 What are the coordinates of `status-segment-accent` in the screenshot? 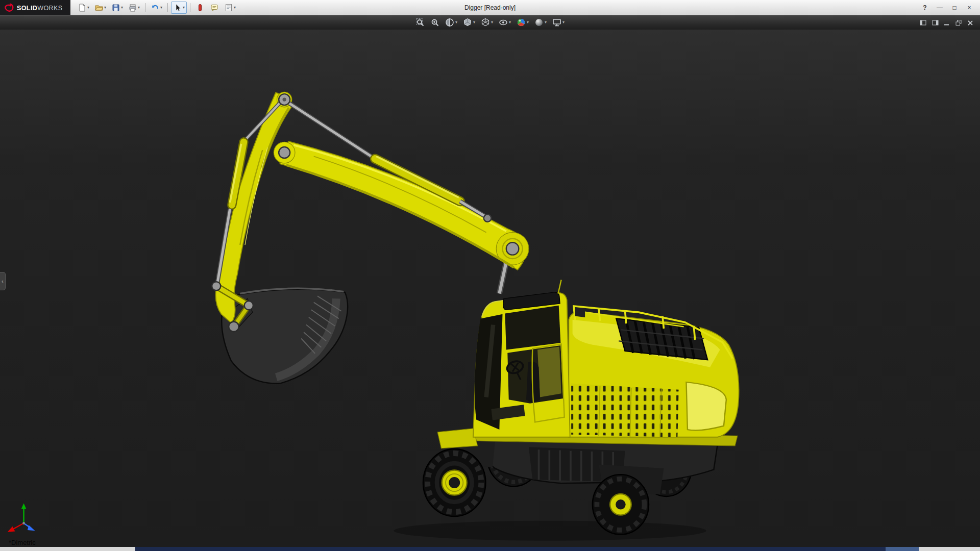 It's located at (902, 549).